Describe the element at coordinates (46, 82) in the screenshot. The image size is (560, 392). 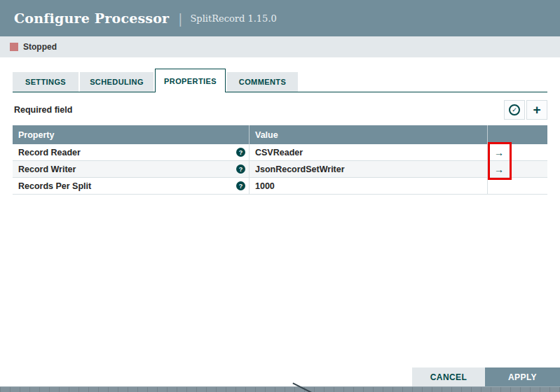
I see `tab-settings: SETTINGS` at that location.